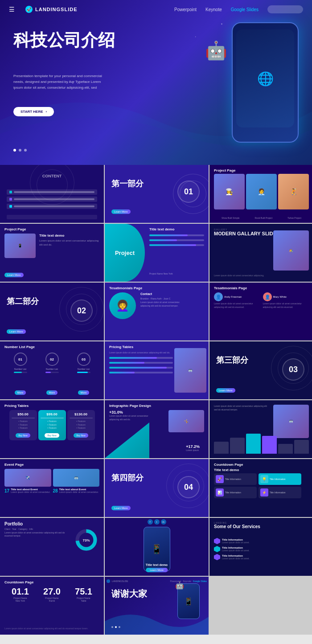 The width and height of the screenshot is (312, 644). What do you see at coordinates (157, 488) in the screenshot?
I see `slide-section4: 第四部分 04 Learn More` at bounding box center [157, 488].